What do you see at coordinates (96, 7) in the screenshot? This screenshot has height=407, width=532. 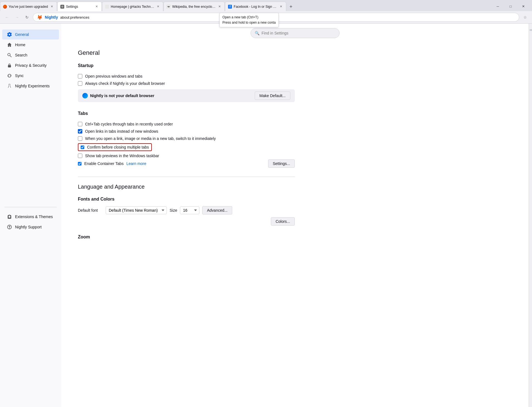 I see `tab-close-settings: ✕` at bounding box center [96, 7].